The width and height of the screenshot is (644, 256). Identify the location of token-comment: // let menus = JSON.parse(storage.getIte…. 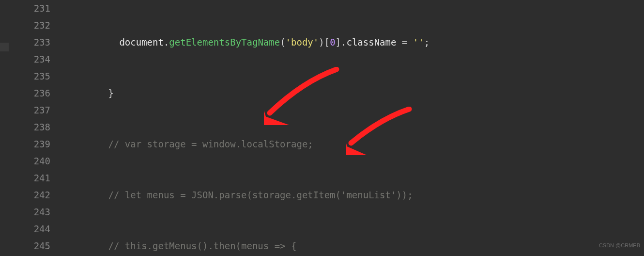
(261, 195).